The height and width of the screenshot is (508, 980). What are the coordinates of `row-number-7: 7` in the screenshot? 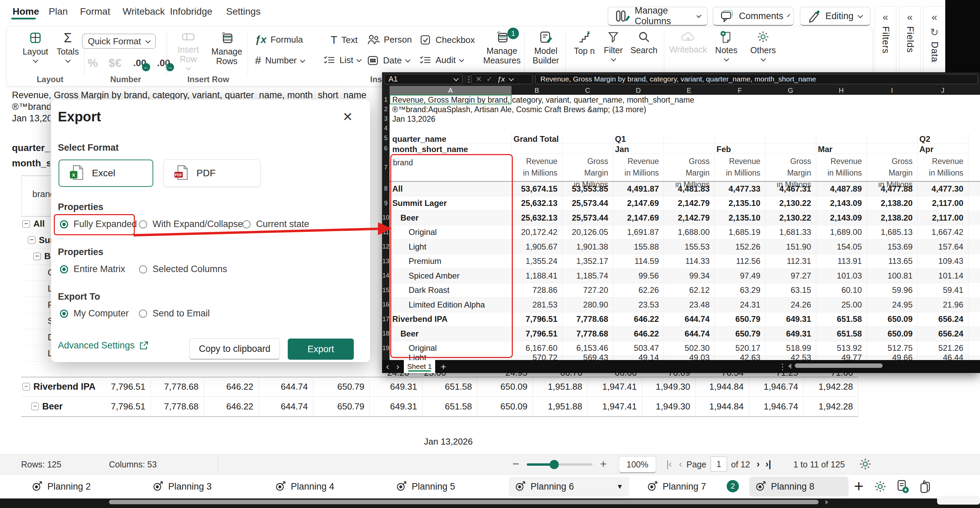 It's located at (386, 168).